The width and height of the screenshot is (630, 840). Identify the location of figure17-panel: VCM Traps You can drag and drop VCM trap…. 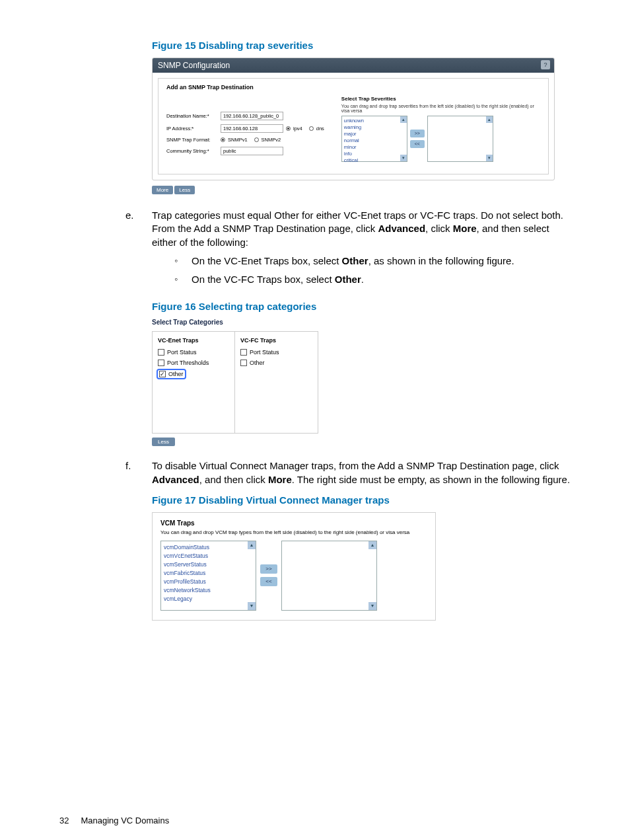
(294, 566).